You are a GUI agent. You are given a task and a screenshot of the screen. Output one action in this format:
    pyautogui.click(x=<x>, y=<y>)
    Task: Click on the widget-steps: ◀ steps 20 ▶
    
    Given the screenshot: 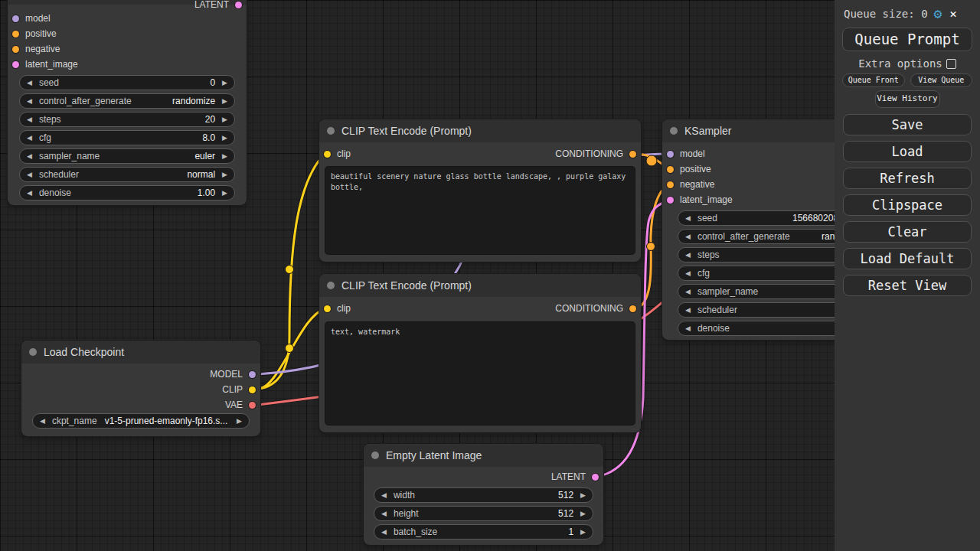 What is the action you would take?
    pyautogui.click(x=127, y=119)
    